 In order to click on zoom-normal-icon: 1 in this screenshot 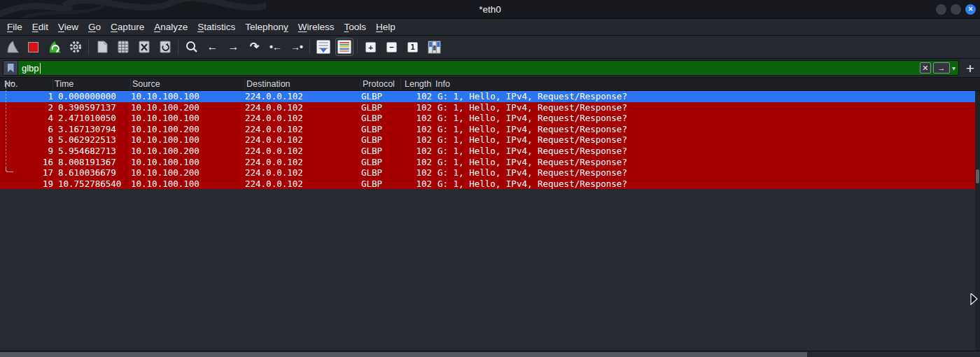, I will do `click(413, 47)`.